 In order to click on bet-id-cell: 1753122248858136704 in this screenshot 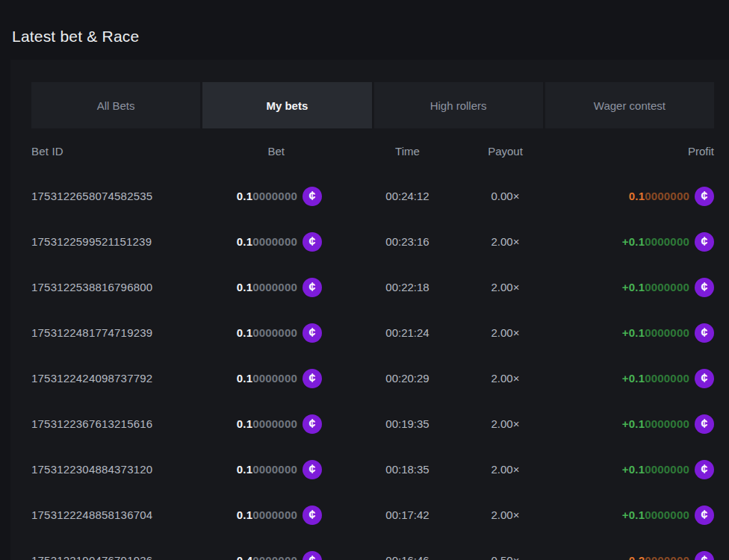, I will do `click(109, 515)`.